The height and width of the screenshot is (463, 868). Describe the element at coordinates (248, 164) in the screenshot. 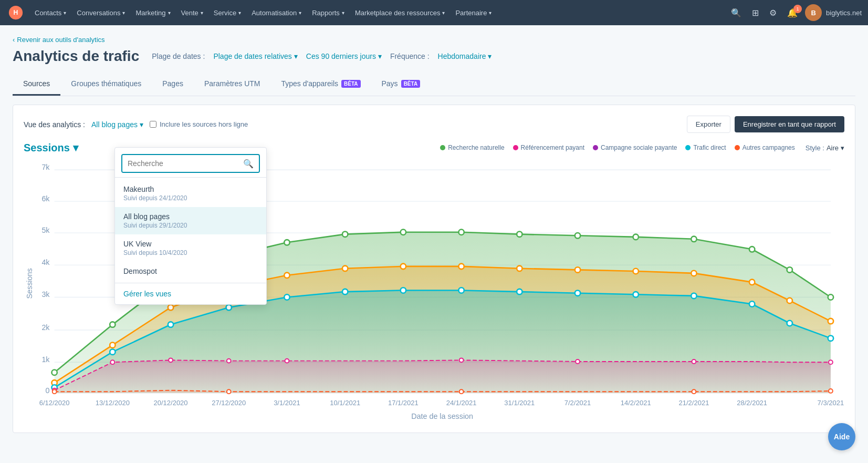

I see `search-icon-button: 🔍` at that location.